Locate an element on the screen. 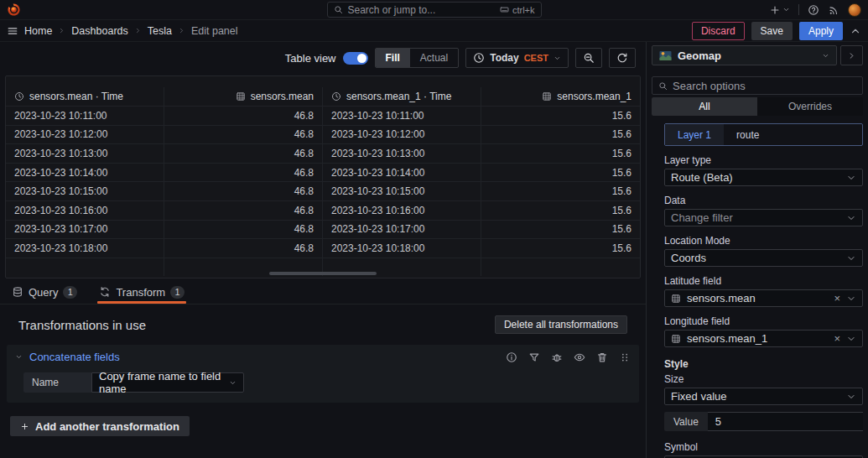  database-icon is located at coordinates (18, 292).